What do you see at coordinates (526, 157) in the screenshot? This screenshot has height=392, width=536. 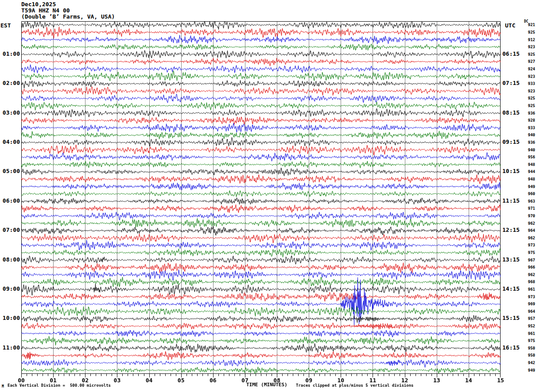 I see `dc-value: 956` at bounding box center [526, 157].